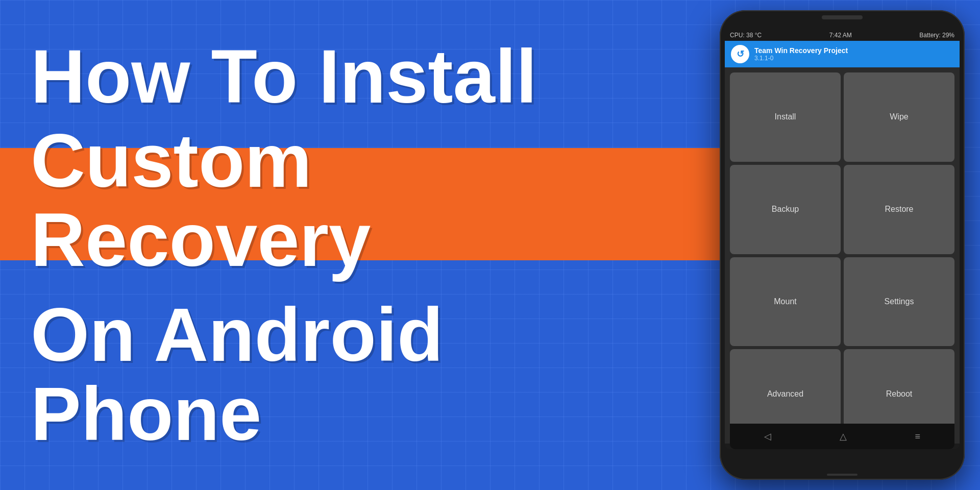 This screenshot has width=980, height=490. What do you see at coordinates (918, 437) in the screenshot?
I see `nav-menu-icon: ≡` at bounding box center [918, 437].